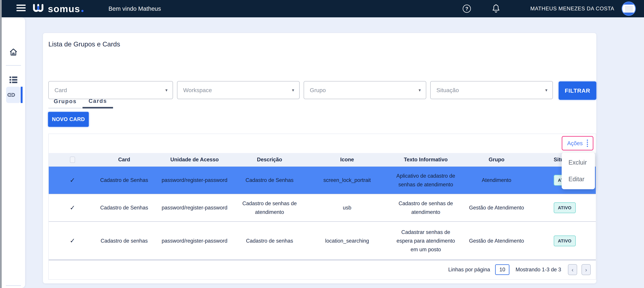 This screenshot has width=644, height=288. I want to click on header-grupo: Grupo, so click(496, 160).